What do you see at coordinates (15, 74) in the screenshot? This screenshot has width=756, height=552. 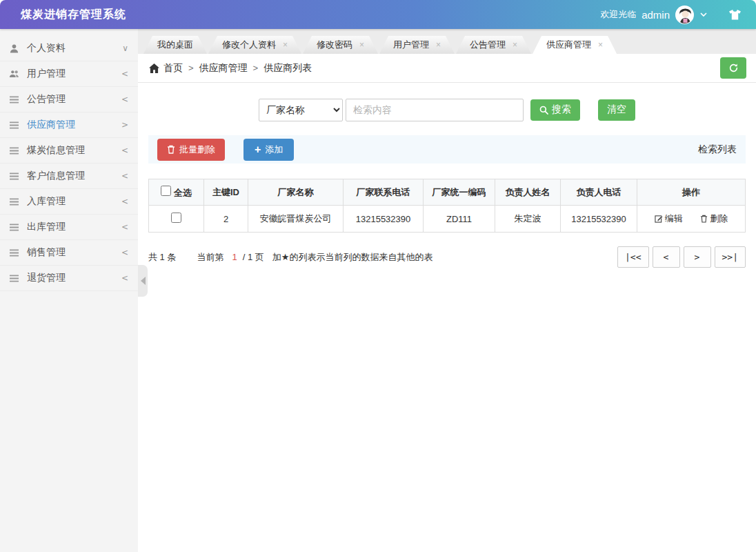 I see `users-icon` at bounding box center [15, 74].